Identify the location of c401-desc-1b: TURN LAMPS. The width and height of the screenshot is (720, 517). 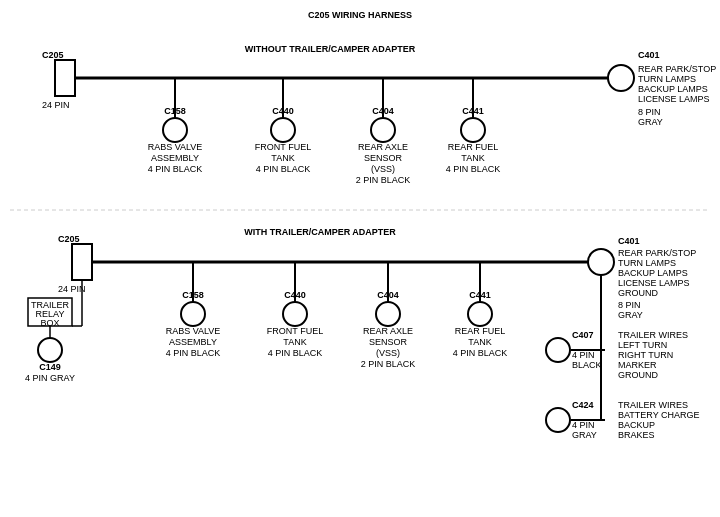
(667, 79).